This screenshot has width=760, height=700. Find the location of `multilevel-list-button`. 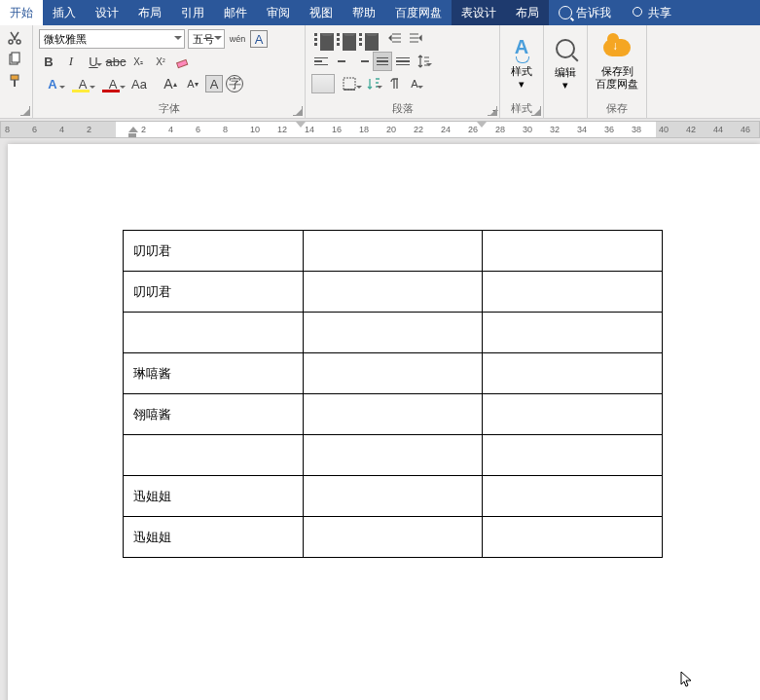

multilevel-list-button is located at coordinates (367, 39).